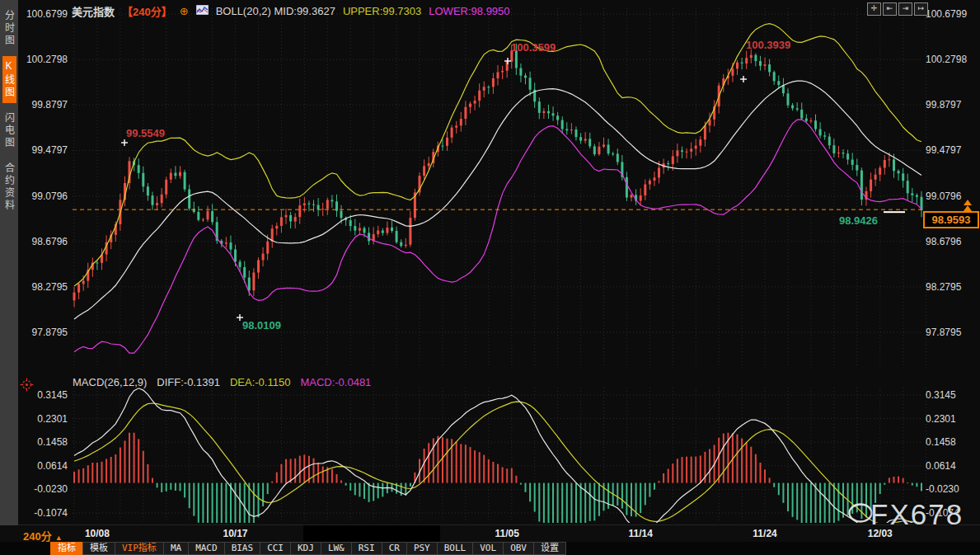 The width and height of the screenshot is (980, 555). I want to click on date-label-4: 11/24, so click(765, 534).